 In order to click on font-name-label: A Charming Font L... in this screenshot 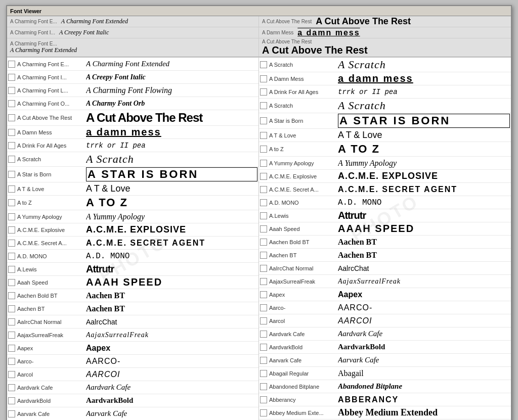, I will do `click(50, 90)`.